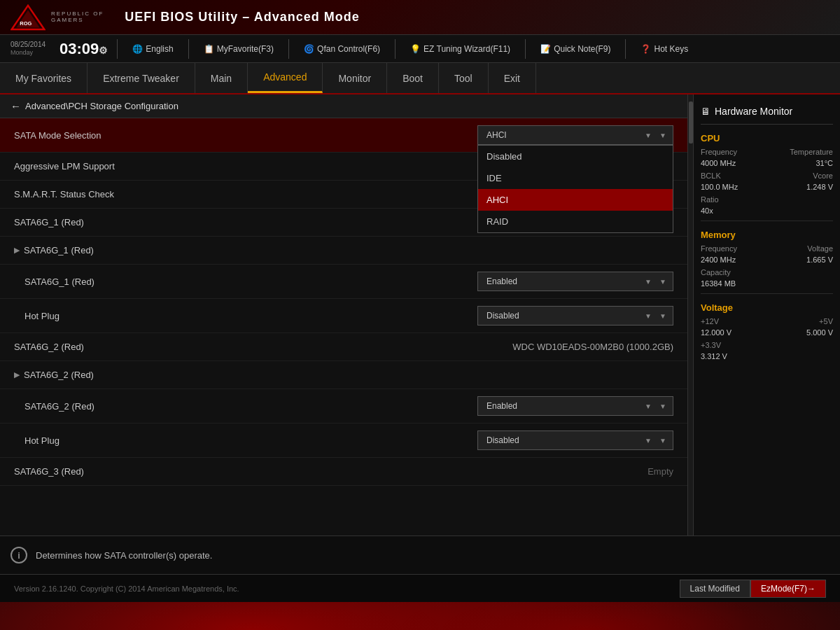  Describe the element at coordinates (575, 316) in the screenshot. I see `hotplug1-select: Disabled ▼` at that location.